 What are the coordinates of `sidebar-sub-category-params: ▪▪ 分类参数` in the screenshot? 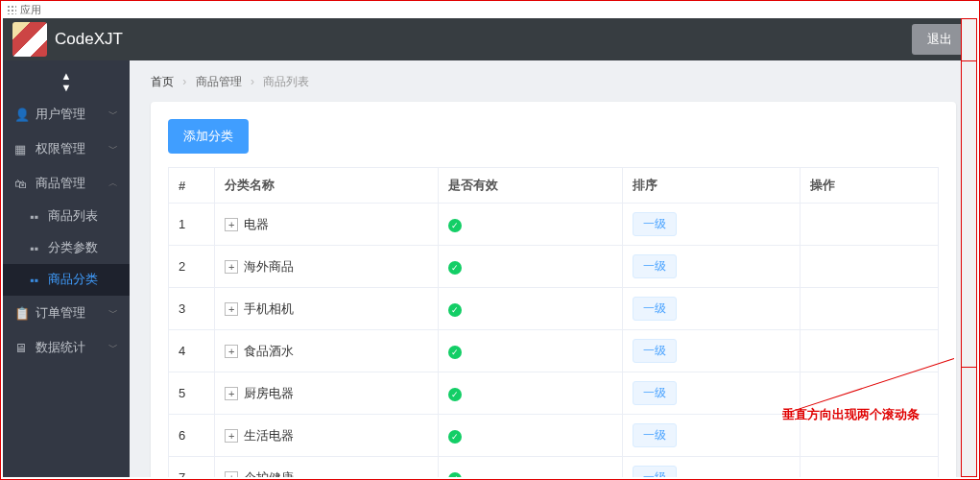 It's located at (66, 248).